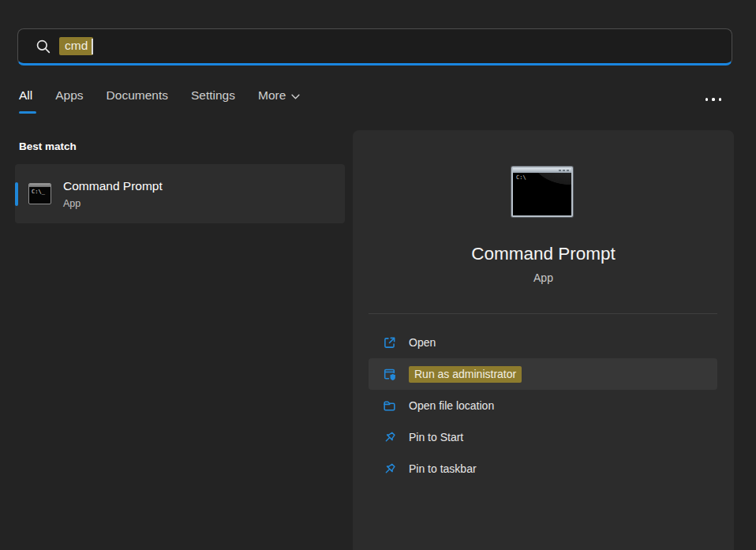  What do you see at coordinates (542, 192) in the screenshot?
I see `command-prompt-icon-large: C:\` at bounding box center [542, 192].